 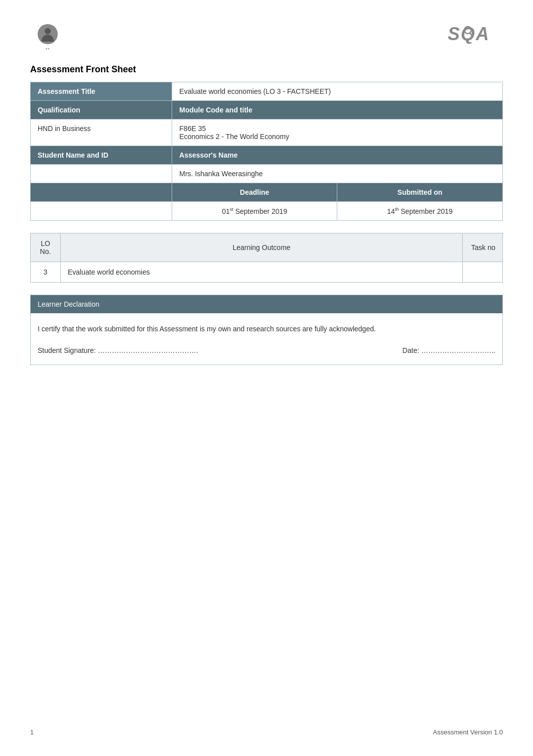 What do you see at coordinates (267, 193) in the screenshot?
I see `deadline-header-row: Deadline Submitted on` at bounding box center [267, 193].